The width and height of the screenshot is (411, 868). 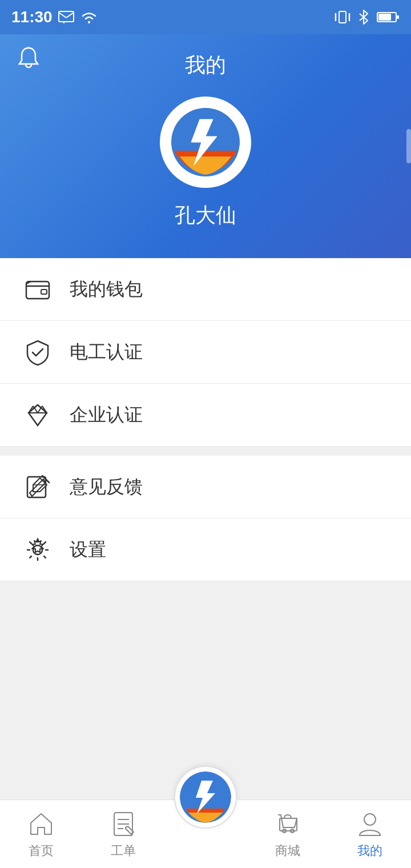 I want to click on nav-label-home: 首页, so click(x=41, y=851).